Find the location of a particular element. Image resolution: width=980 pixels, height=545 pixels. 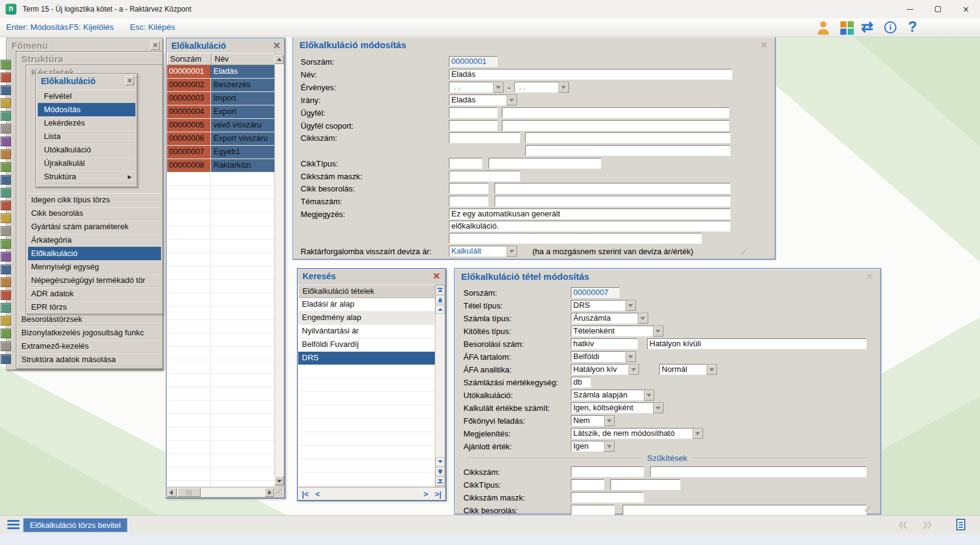

szuk-cikk-besorolas-code-field is located at coordinates (593, 510).